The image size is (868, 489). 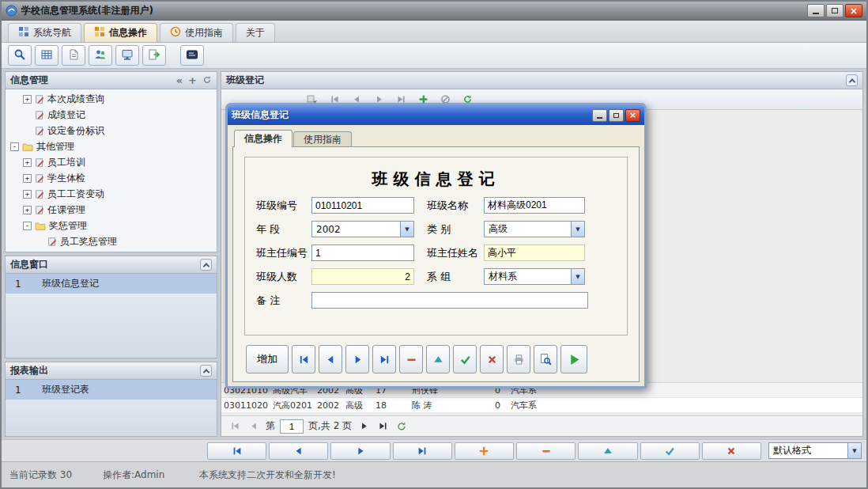 What do you see at coordinates (29, 264) in the screenshot?
I see `panel-title: 信息窗口` at bounding box center [29, 264].